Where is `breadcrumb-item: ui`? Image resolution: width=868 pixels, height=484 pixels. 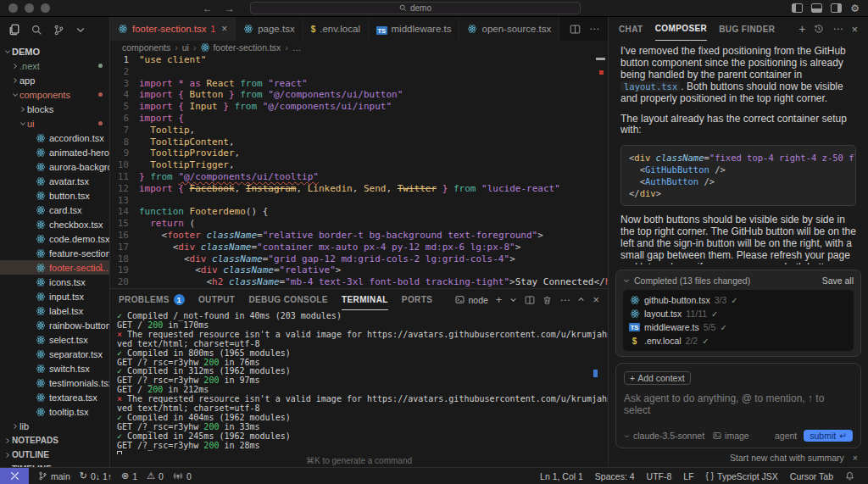 breadcrumb-item: ui is located at coordinates (186, 47).